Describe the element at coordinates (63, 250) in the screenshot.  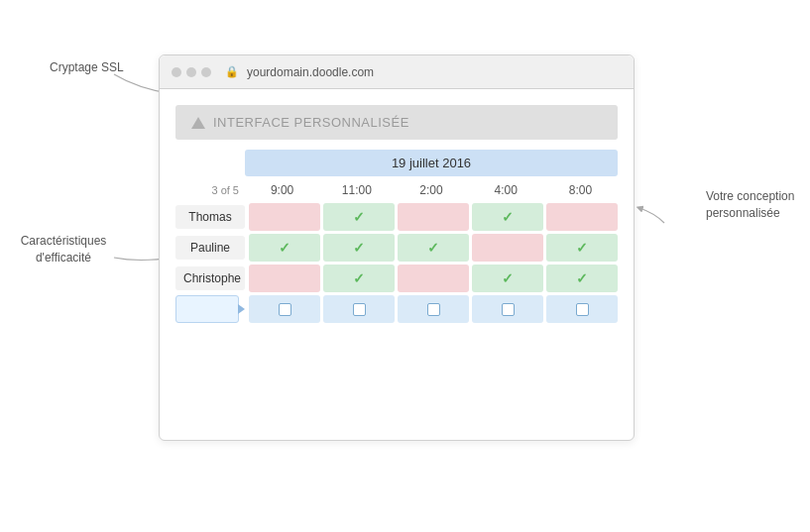
I see `annotation-efficacite-text: Caractéristiques d'efficacité` at that location.